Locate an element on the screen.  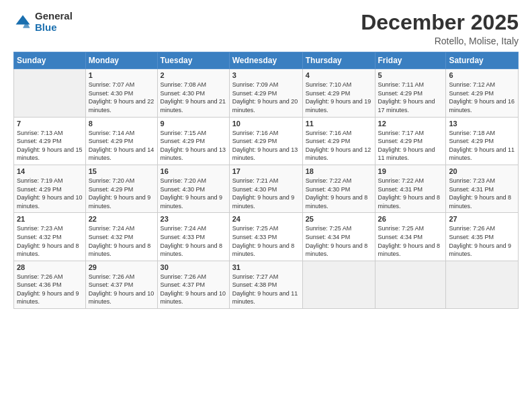
day-number: 17 is located at coordinates (266, 171).